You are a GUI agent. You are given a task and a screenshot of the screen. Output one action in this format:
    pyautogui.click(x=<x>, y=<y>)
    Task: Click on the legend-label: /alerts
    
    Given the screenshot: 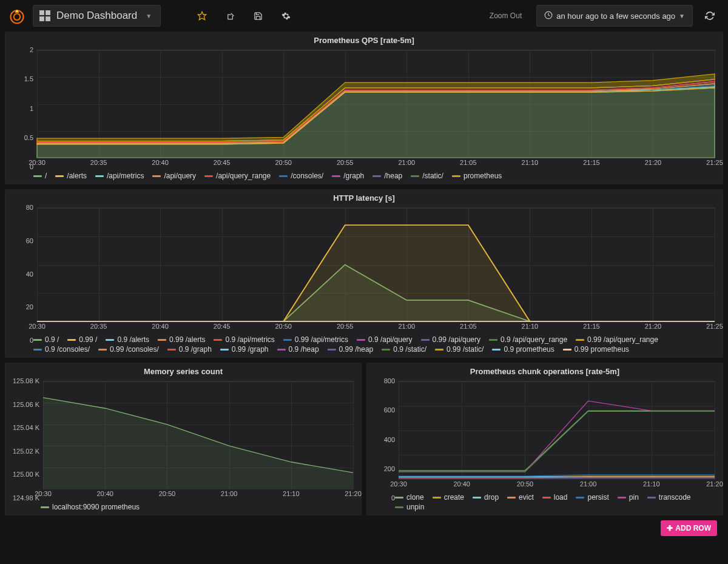 What is the action you would take?
    pyautogui.click(x=76, y=176)
    